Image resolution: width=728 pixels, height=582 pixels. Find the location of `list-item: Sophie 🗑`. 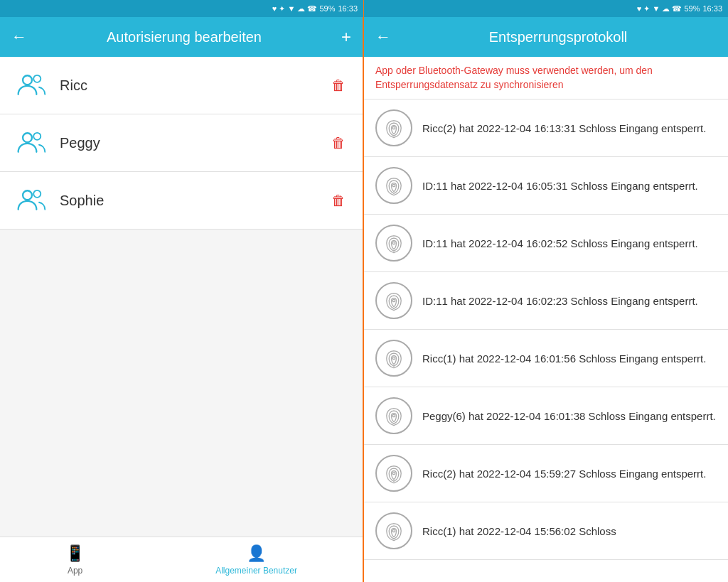

list-item: Sophie 🗑 is located at coordinates (181, 200).